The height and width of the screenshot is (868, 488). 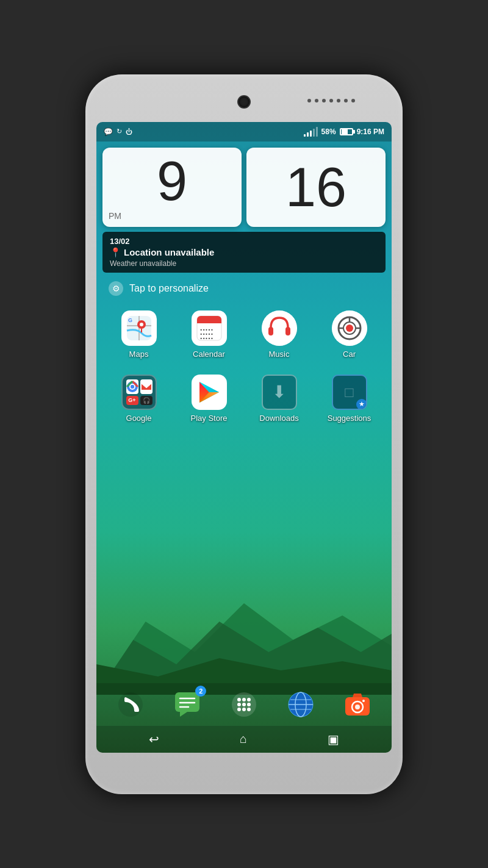 I want to click on app-music: Music, so click(x=279, y=334).